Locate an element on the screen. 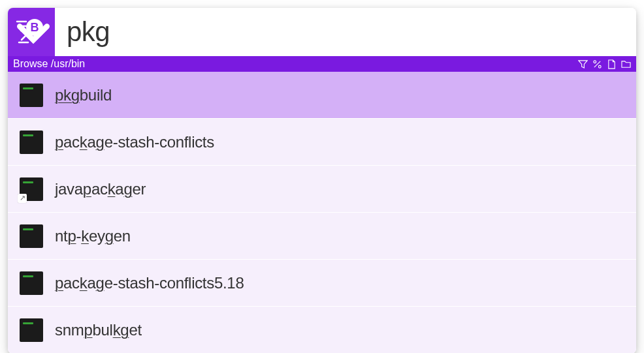  filter-icon is located at coordinates (583, 64).